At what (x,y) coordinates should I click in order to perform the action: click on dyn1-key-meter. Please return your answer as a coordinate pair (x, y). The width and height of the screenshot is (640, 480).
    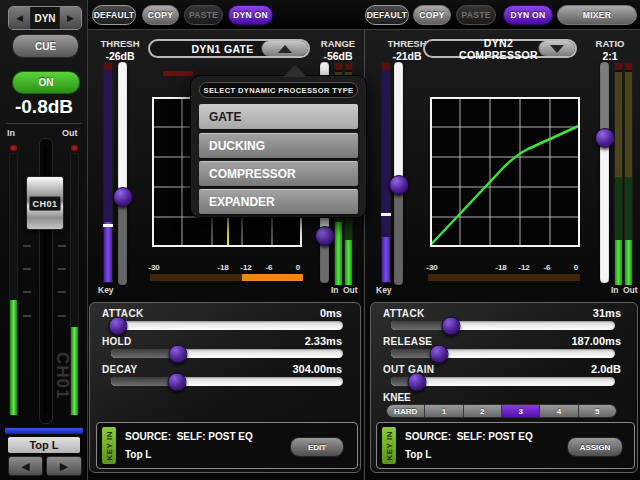
    Looking at the image, I should click on (108, 172).